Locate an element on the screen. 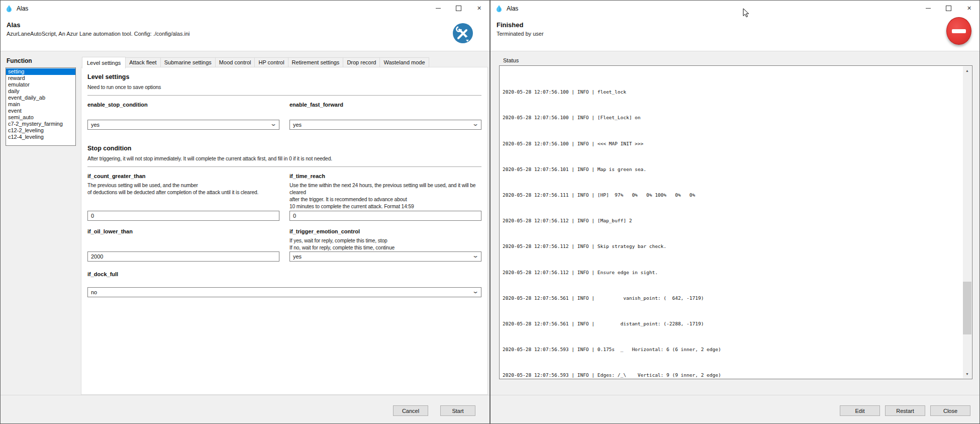 The image size is (980, 424). section-desc-level-settings: Need to run once to save options is located at coordinates (284, 88).